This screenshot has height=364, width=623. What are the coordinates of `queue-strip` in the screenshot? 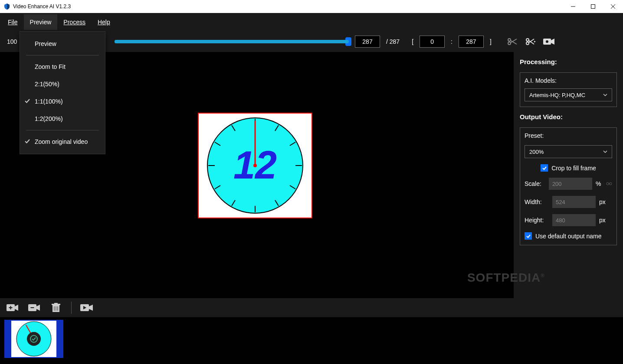 It's located at (312, 339).